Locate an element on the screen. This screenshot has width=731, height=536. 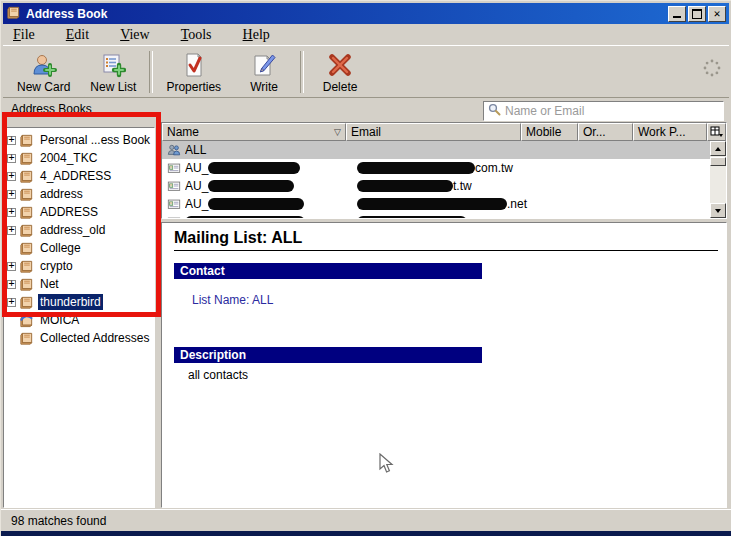
search-box is located at coordinates (604, 111).